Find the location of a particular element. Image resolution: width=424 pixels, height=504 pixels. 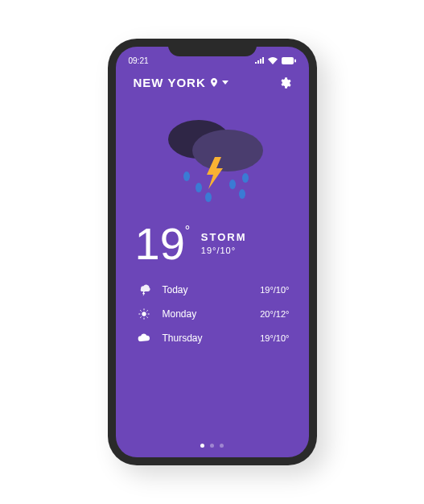

forecast-row: Thursday19°/10° is located at coordinates (212, 338).